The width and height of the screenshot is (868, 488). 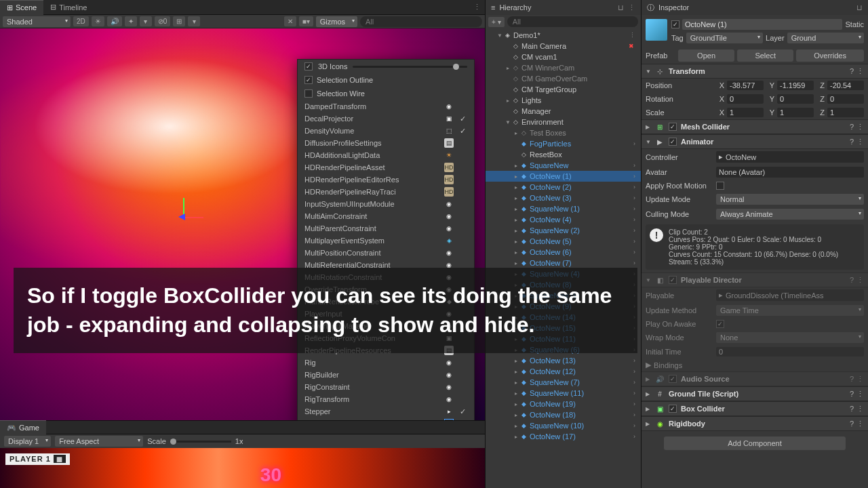 I want to click on ground-tile-header: ▶# Ground Tile (Script)?⋮, so click(x=755, y=394).